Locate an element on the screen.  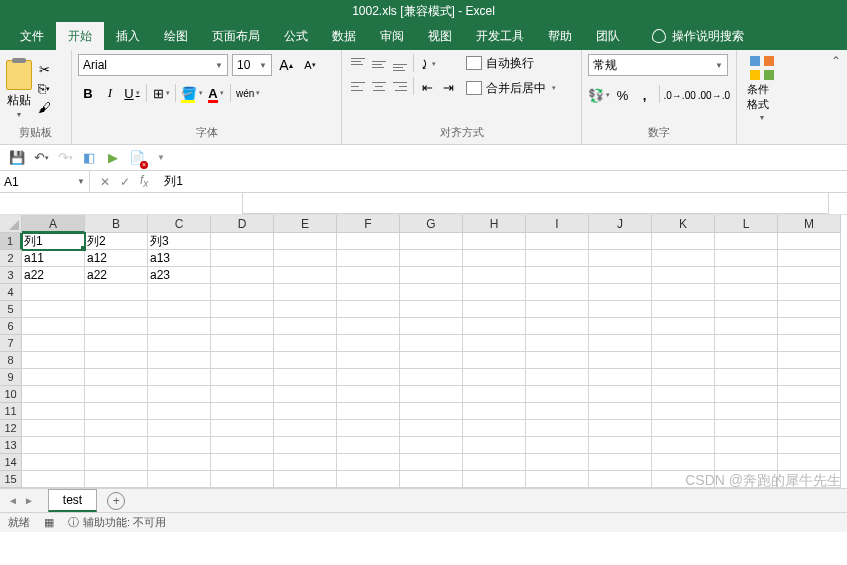
cell-I11 is located at coordinates (558, 412).